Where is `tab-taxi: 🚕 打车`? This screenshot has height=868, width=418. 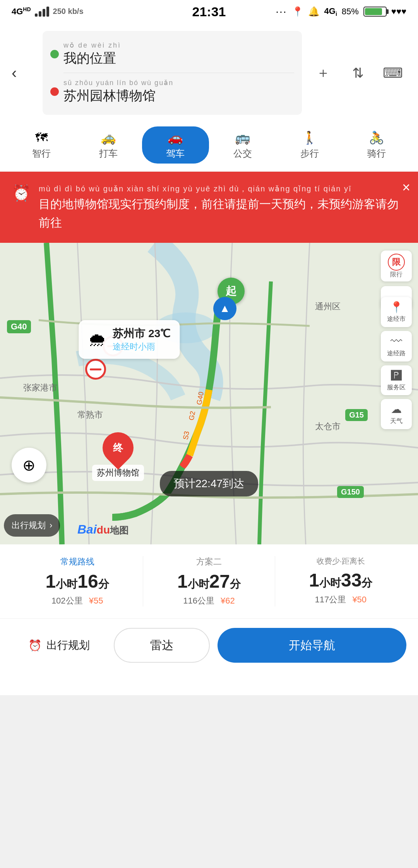
tab-taxi: 🚕 打车 is located at coordinates (108, 145).